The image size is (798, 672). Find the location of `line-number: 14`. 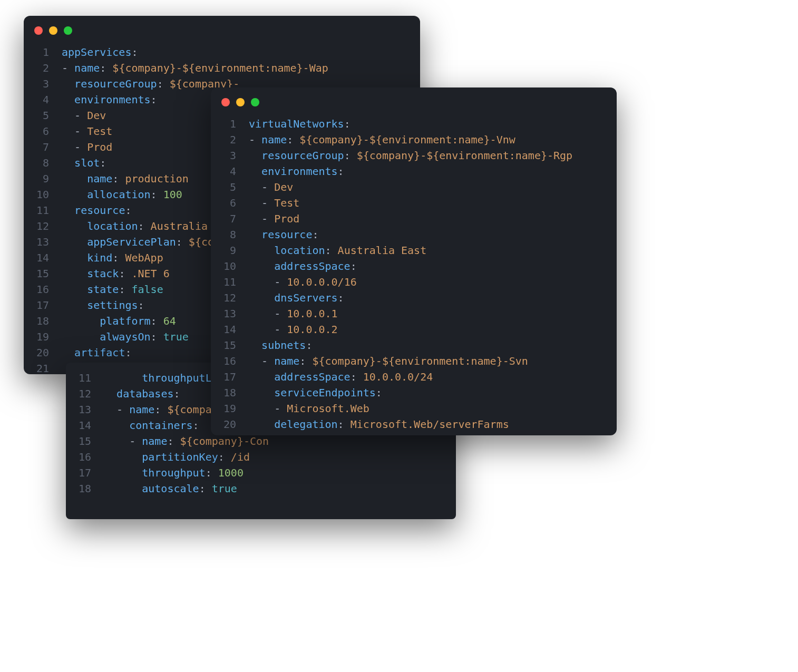

line-number: 14 is located at coordinates (43, 258).